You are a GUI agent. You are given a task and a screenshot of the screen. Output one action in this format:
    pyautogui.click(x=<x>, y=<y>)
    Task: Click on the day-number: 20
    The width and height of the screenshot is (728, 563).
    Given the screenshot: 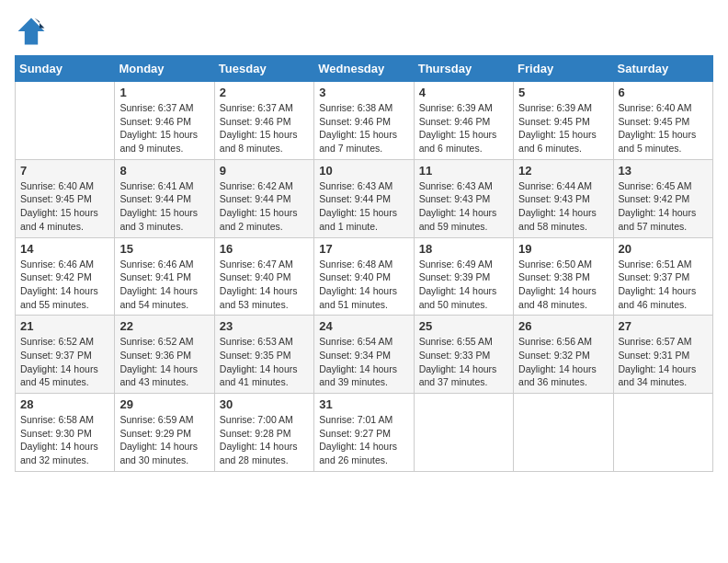 What is the action you would take?
    pyautogui.click(x=664, y=248)
    